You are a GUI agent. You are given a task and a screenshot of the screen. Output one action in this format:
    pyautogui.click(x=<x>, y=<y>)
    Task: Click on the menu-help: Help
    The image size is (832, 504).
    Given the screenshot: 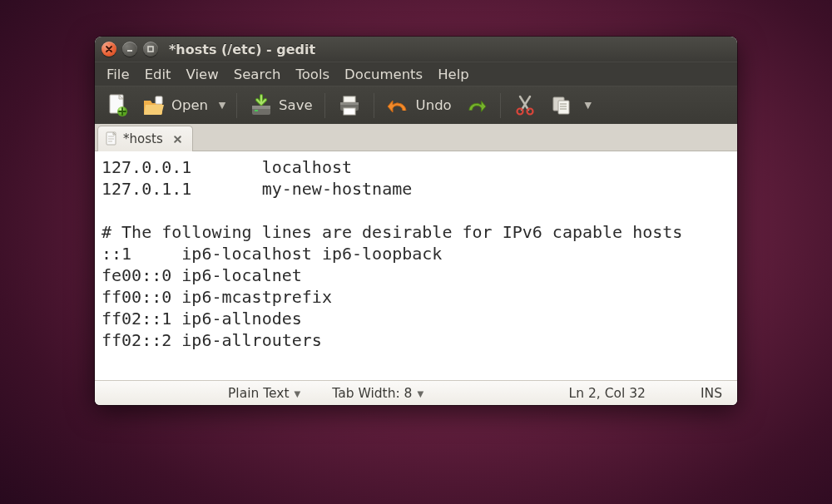 What is the action you would take?
    pyautogui.click(x=453, y=75)
    